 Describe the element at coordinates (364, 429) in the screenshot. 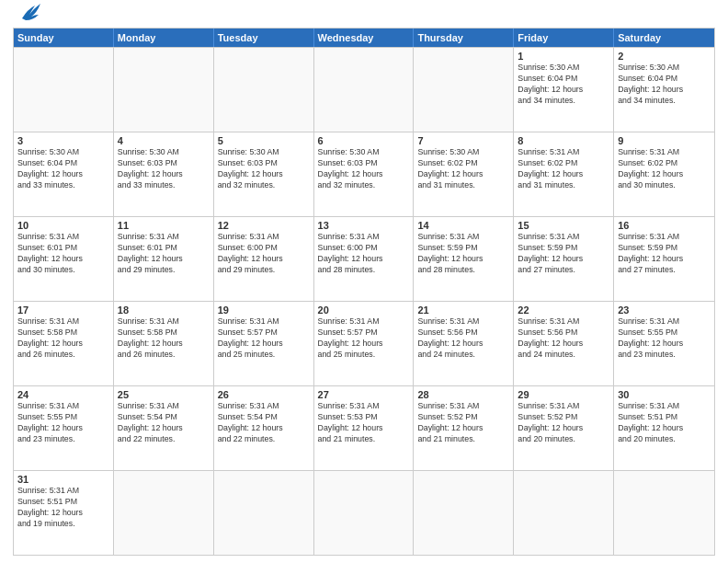

I see `calendar-day-27: 27Sunrise: 5:31 AM Sunset: 5:53 PM Dayli…` at that location.